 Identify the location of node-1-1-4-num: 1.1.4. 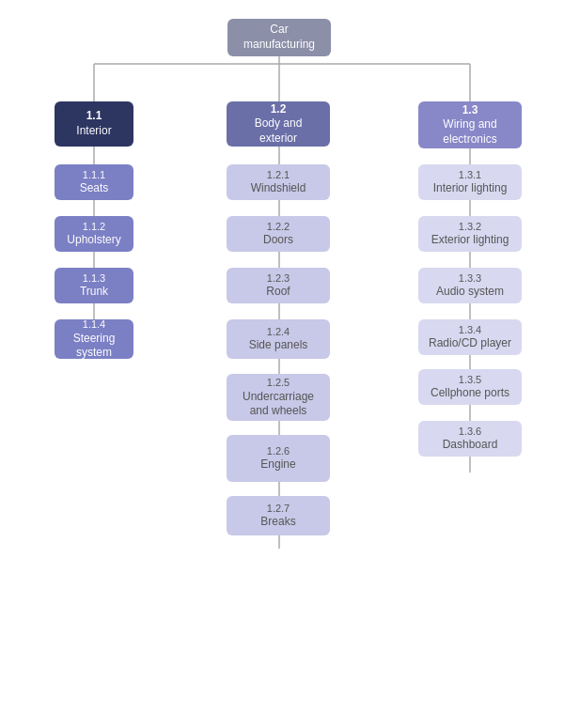
(94, 324).